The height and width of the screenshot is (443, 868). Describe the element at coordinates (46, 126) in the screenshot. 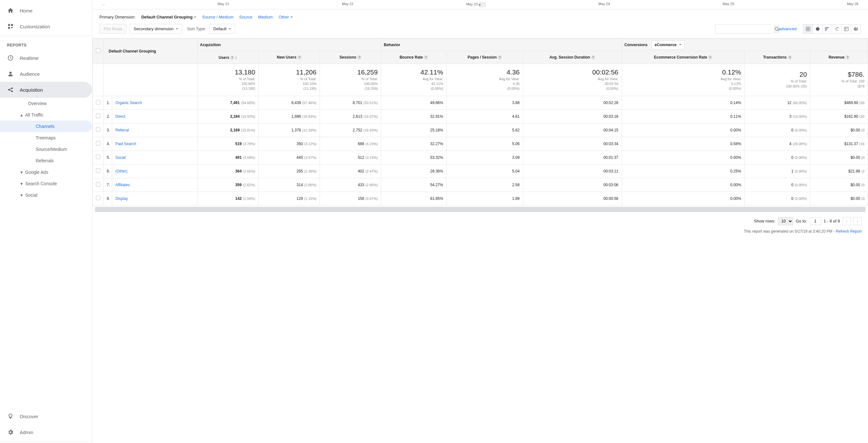

I see `sub-channels: Channels` at that location.